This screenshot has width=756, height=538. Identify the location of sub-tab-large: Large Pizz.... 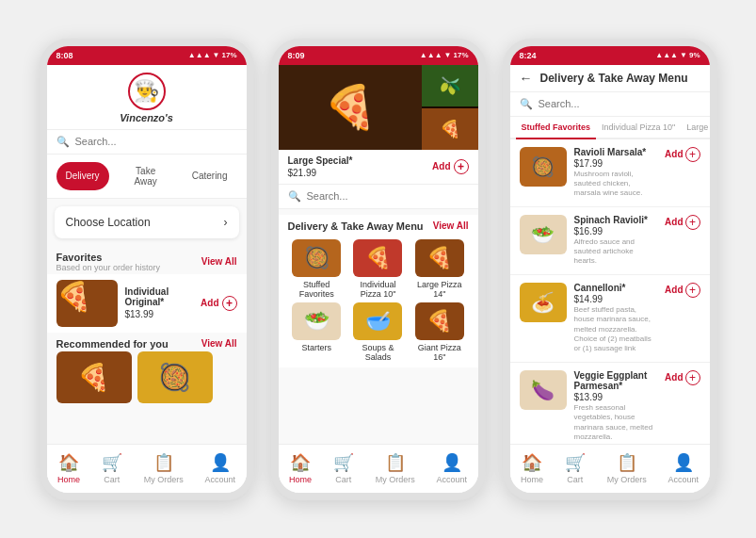
(695, 128).